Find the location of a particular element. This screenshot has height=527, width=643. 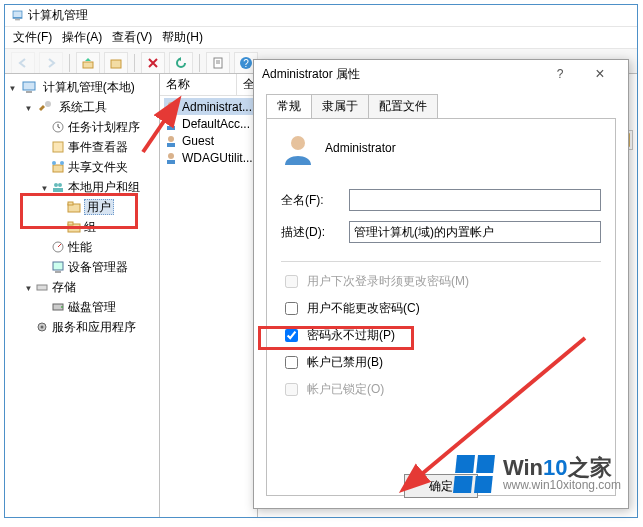

toolbar-properties-button is located at coordinates (218, 63).